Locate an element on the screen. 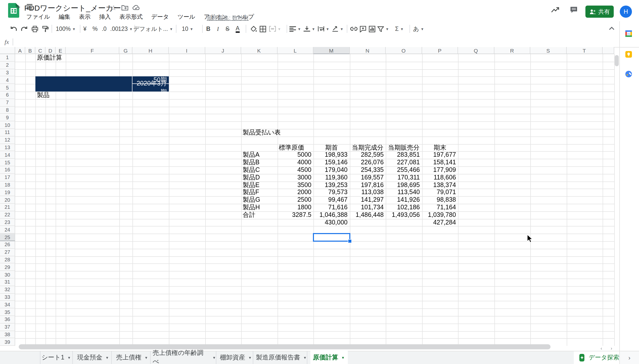 The width and height of the screenshot is (639, 364). borders-icon is located at coordinates (263, 29).